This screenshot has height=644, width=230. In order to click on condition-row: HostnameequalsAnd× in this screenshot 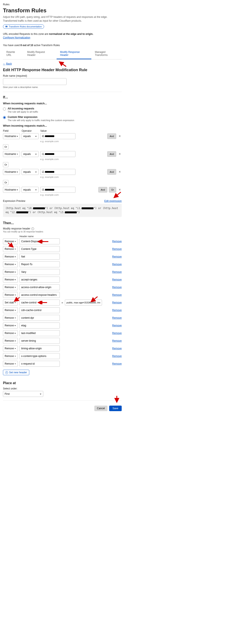, I will do `click(62, 172)`.